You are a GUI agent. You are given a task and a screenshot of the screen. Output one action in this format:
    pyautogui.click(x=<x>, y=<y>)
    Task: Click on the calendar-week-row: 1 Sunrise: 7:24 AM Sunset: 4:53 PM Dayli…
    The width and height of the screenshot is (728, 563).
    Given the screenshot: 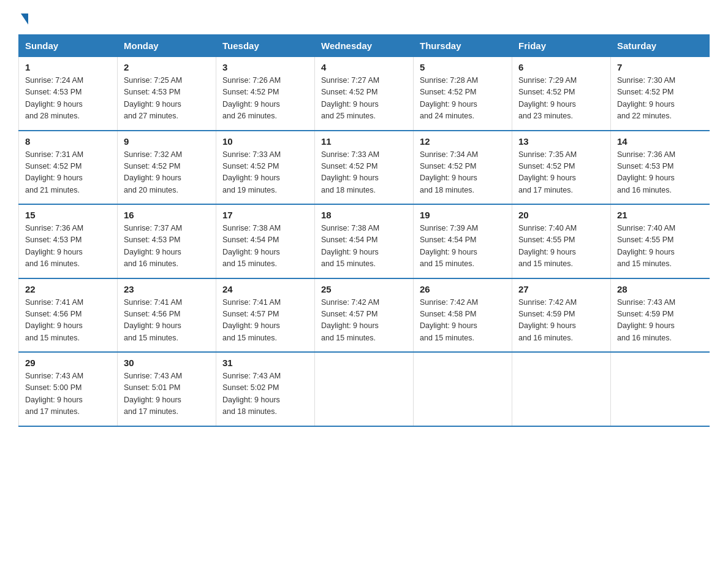 What is the action you would take?
    pyautogui.click(x=364, y=94)
    